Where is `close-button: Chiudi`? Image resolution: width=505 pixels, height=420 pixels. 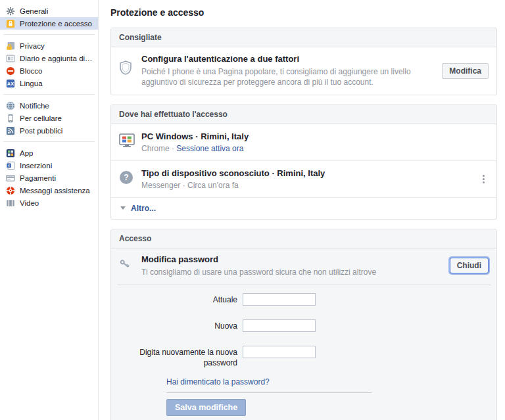 close-button: Chiudi is located at coordinates (469, 266).